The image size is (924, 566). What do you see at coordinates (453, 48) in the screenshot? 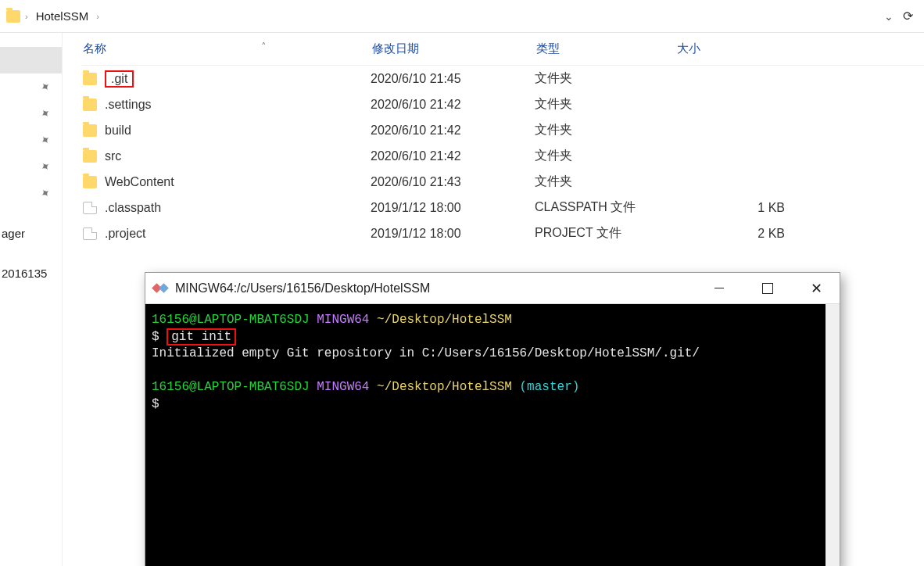
I see `col-modified: 修改日期` at bounding box center [453, 48].